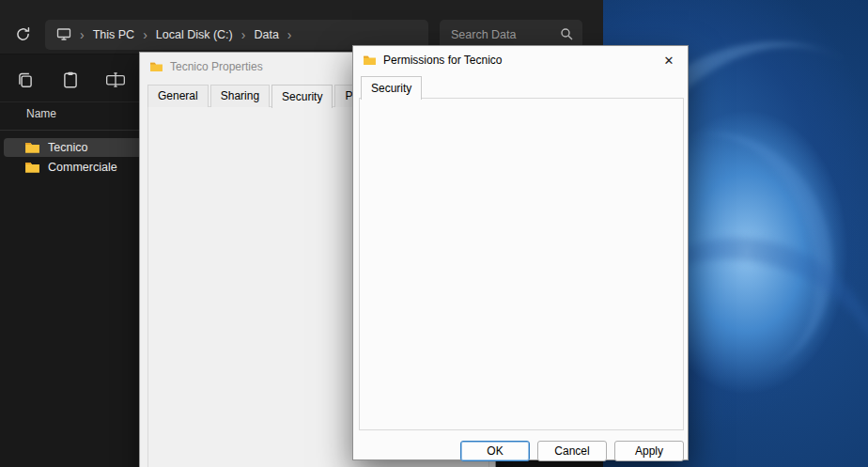 The image size is (868, 467). What do you see at coordinates (669, 60) in the screenshot?
I see `close-icon: ✕` at bounding box center [669, 60].